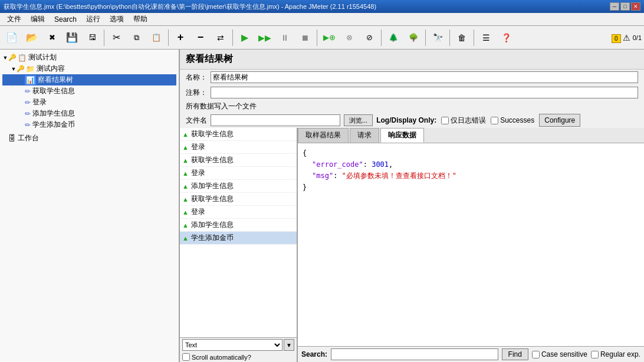  Describe the element at coordinates (275, 120) in the screenshot. I see `file-input` at that location.